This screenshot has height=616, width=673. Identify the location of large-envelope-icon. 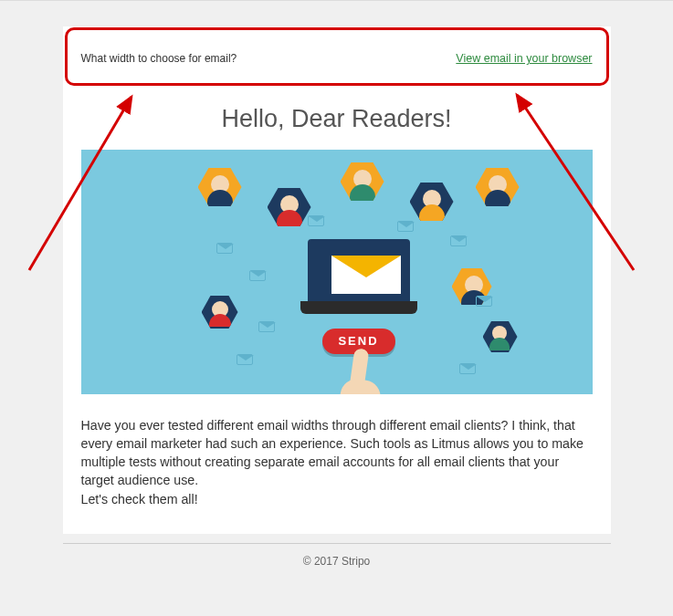
(366, 275).